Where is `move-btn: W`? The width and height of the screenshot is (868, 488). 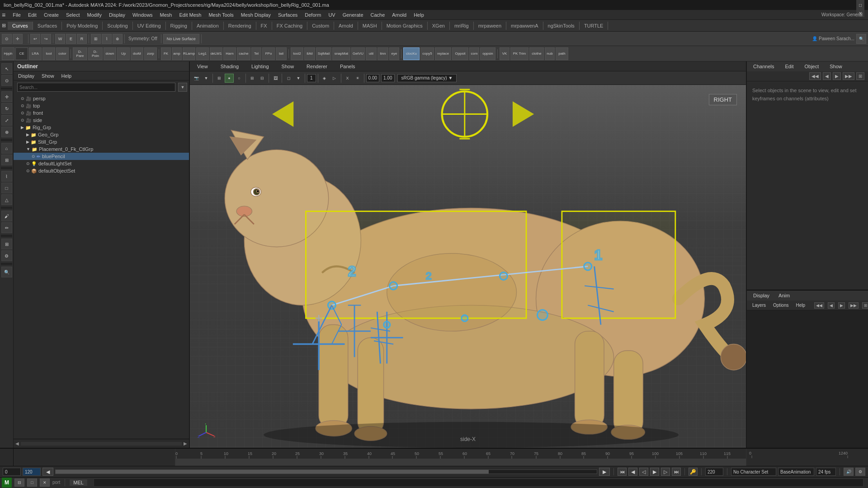 move-btn: W is located at coordinates (60, 39).